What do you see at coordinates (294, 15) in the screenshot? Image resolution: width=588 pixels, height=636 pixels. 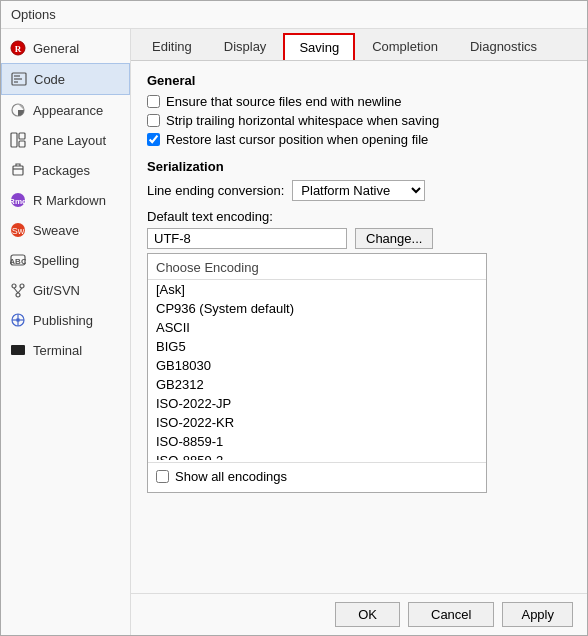 I see `title-bar: Options` at bounding box center [294, 15].